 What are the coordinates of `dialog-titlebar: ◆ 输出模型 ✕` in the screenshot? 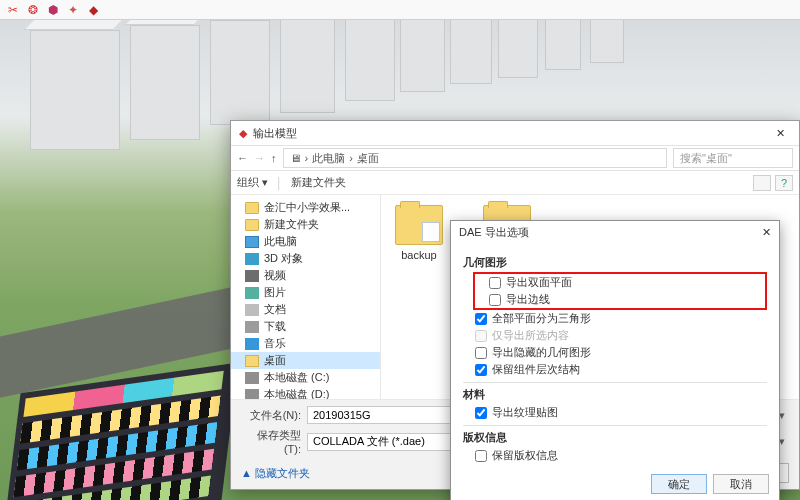 It's located at (515, 133).